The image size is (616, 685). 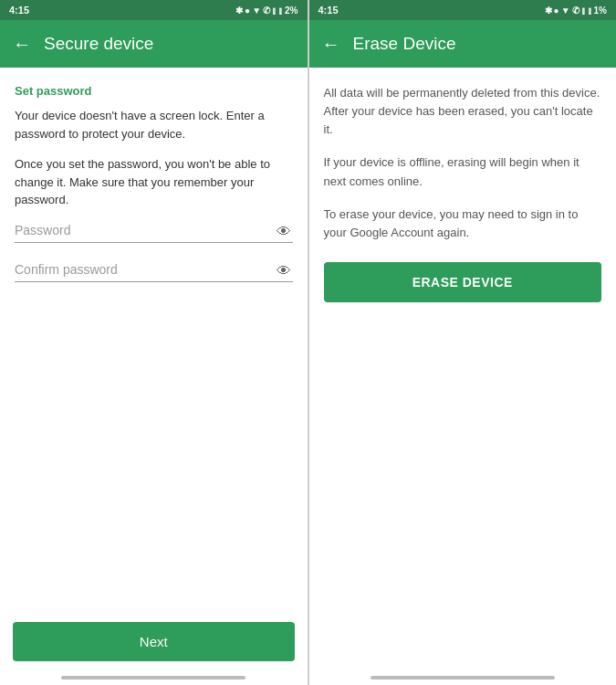 I want to click on left-app-bar: ← Secure device, so click(x=153, y=44).